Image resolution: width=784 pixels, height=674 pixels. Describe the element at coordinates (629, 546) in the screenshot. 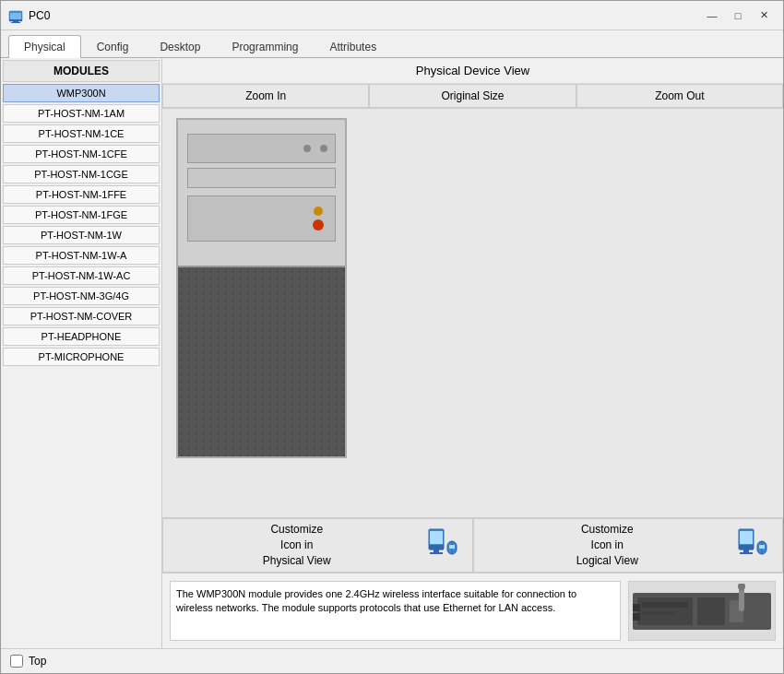

I see `customize-logical-button: Customize Icon in Logical View` at that location.